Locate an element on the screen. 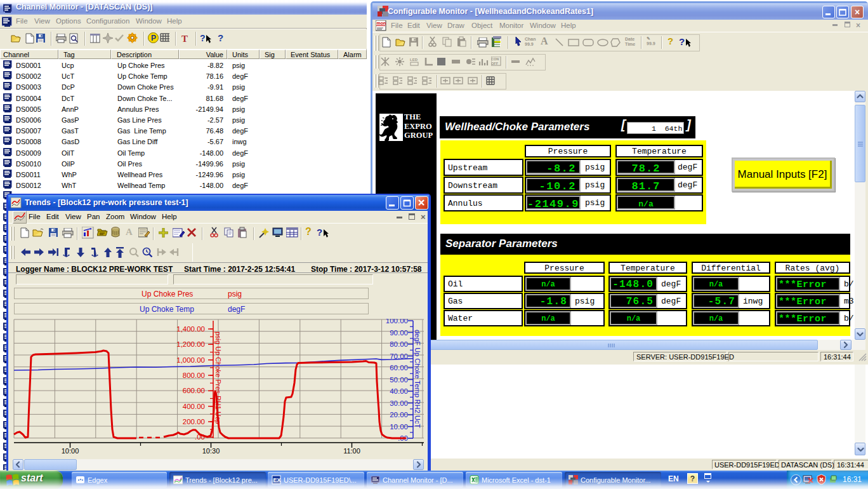 The height and width of the screenshot is (489, 868). svg-text: 10:00 is located at coordinates (70, 451).